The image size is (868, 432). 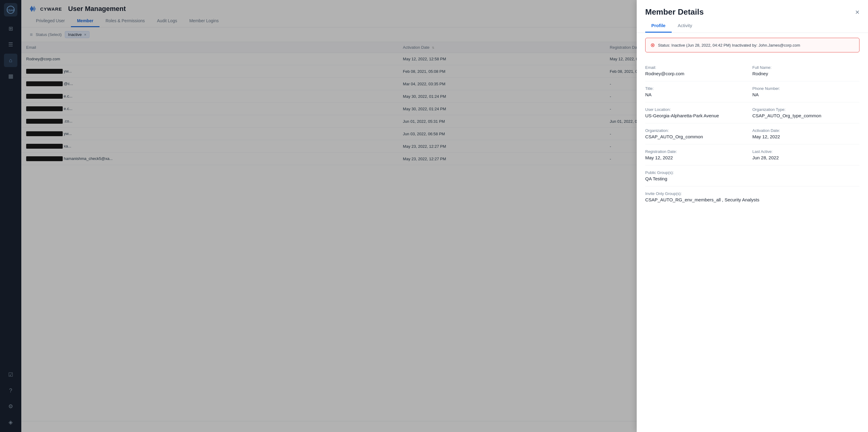 I want to click on status-alert-icon: ⊗, so click(x=653, y=45).